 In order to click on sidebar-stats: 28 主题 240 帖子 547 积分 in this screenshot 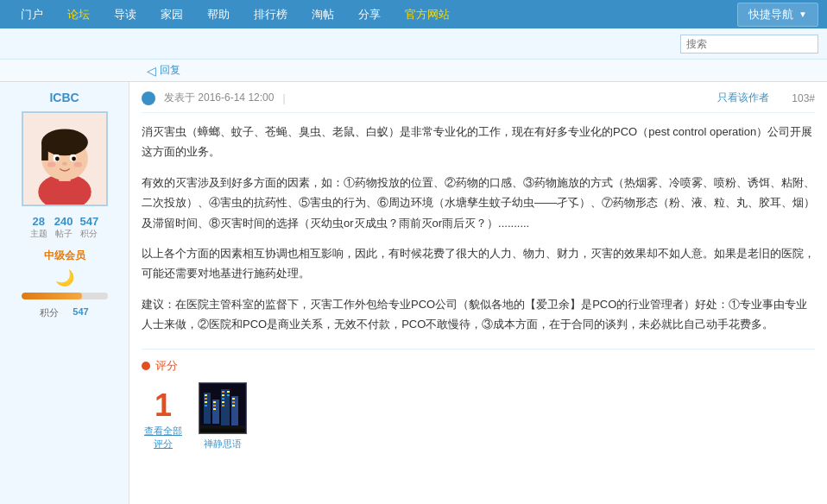, I will do `click(64, 228)`.